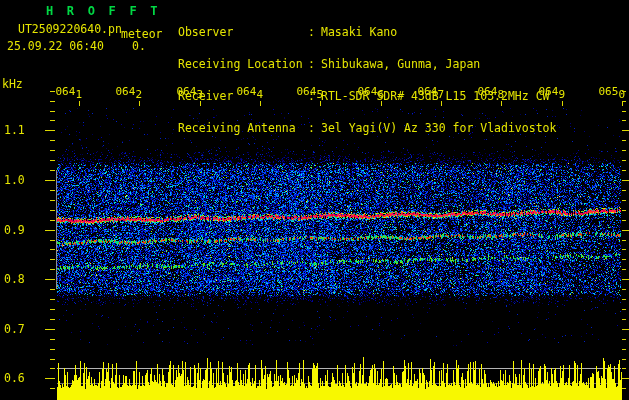 This screenshot has width=629, height=400. What do you see at coordinates (487, 92) in the screenshot?
I see `x-axis-tick-label: 0648` at bounding box center [487, 92].